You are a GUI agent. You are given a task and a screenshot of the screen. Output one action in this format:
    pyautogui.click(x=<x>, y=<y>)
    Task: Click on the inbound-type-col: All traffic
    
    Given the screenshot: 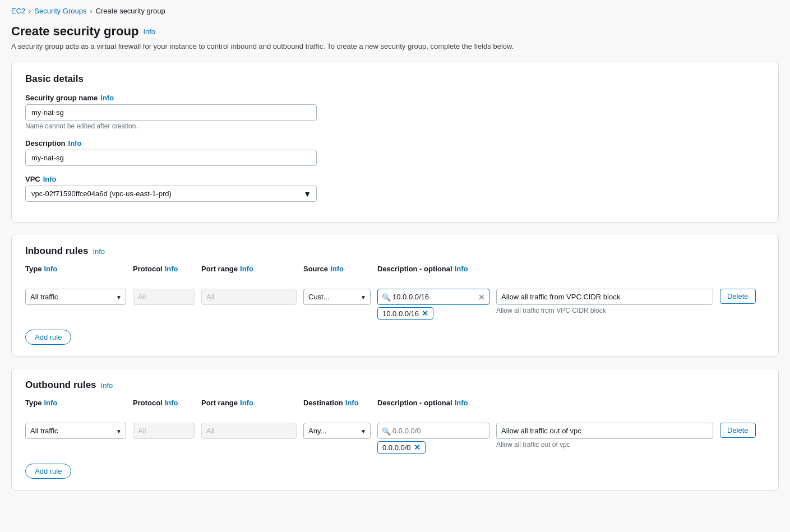 What is the action you would take?
    pyautogui.click(x=76, y=297)
    